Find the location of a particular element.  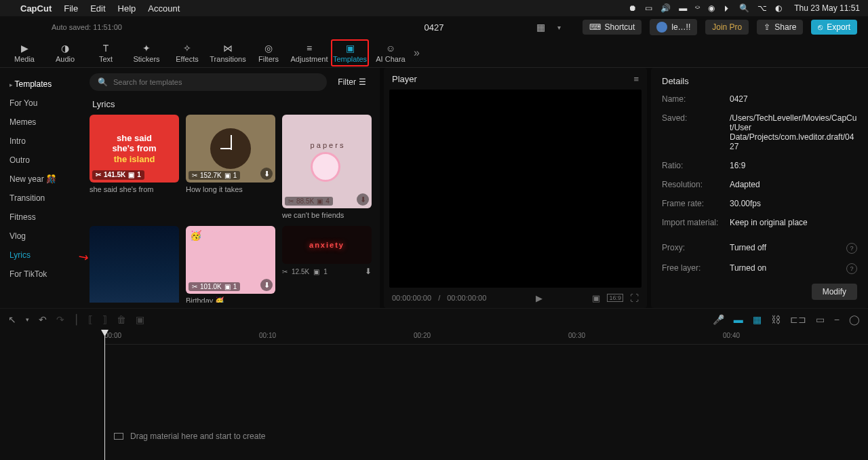

undo-icon: ↶ is located at coordinates (43, 320).